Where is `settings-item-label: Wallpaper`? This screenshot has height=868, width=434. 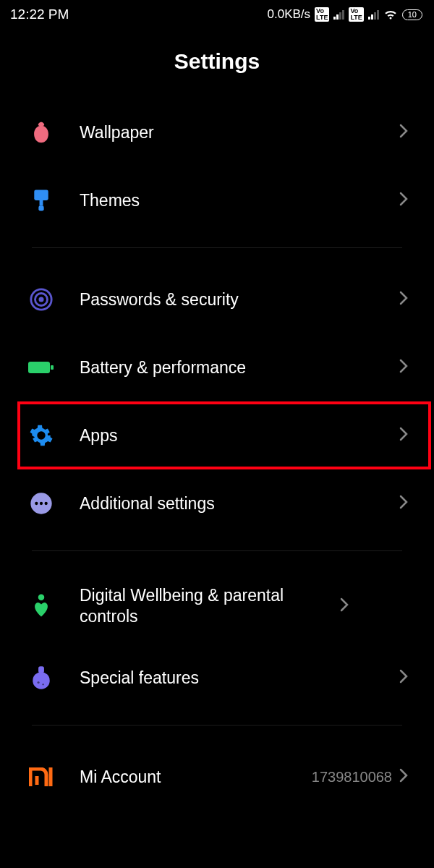 settings-item-label: Wallpaper is located at coordinates (239, 133).